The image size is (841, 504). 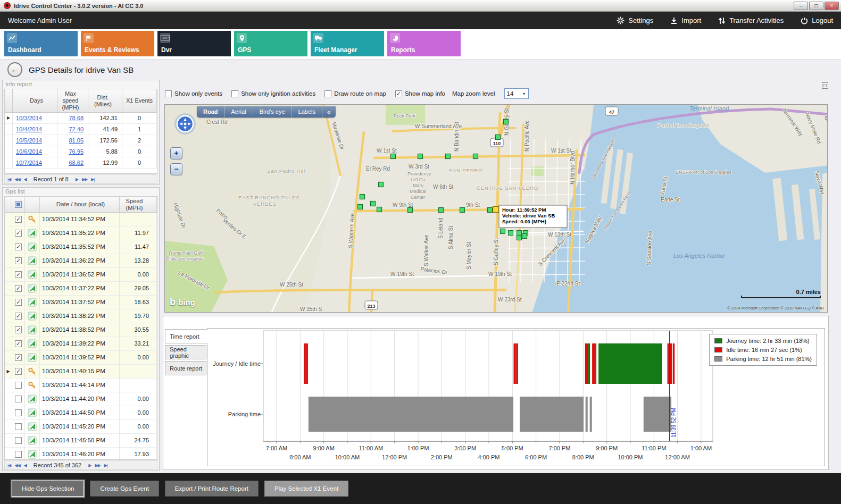 What do you see at coordinates (41, 44) in the screenshot?
I see `tab-dashboard: Dashboard` at bounding box center [41, 44].